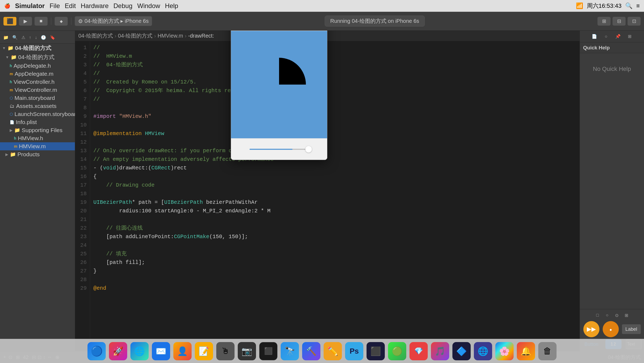 Image resolution: width=644 pixels, height=363 pixels. What do you see at coordinates (38, 66) in the screenshot?
I see `file-item-appdelegate-h: h AppDelegate.h` at bounding box center [38, 66].